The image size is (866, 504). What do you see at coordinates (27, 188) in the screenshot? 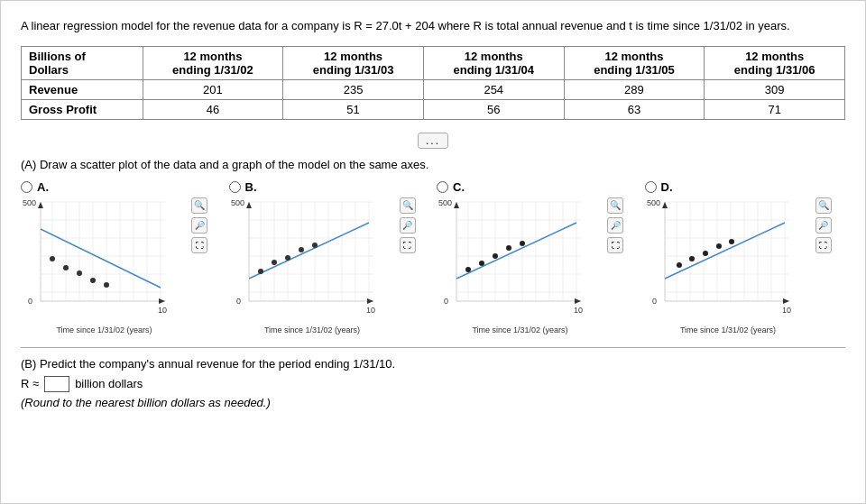
I see `radio-a` at bounding box center [27, 188].